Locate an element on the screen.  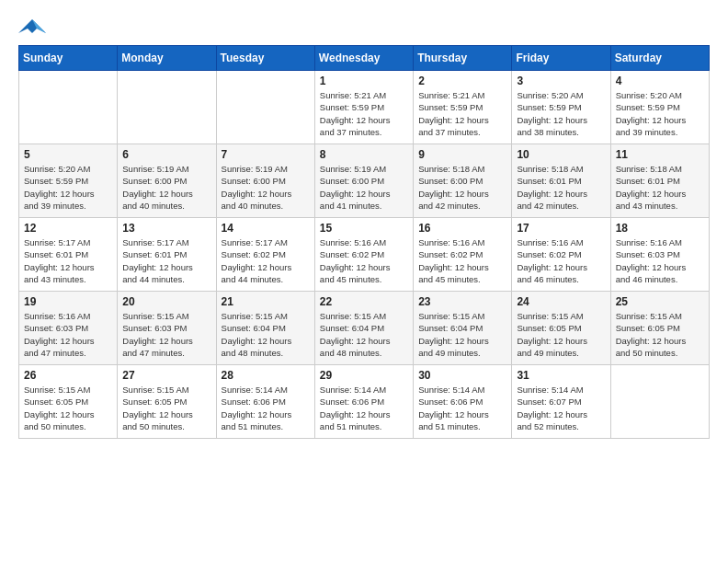
calendar-cell: 16Sunrise: 5:16 AM Sunset: 6:02 PM Dayli… is located at coordinates (463, 255).